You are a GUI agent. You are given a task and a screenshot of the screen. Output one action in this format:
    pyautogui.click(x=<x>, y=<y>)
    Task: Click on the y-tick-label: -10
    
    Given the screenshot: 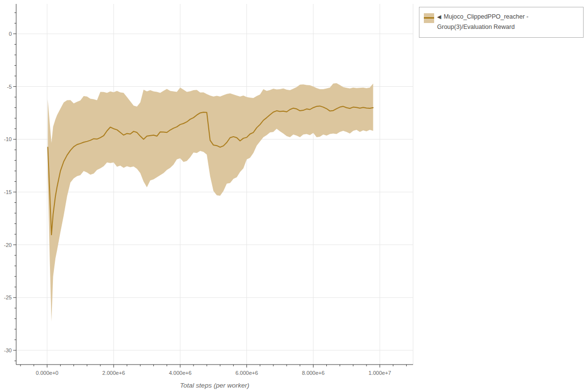 What is the action you would take?
    pyautogui.click(x=8, y=139)
    